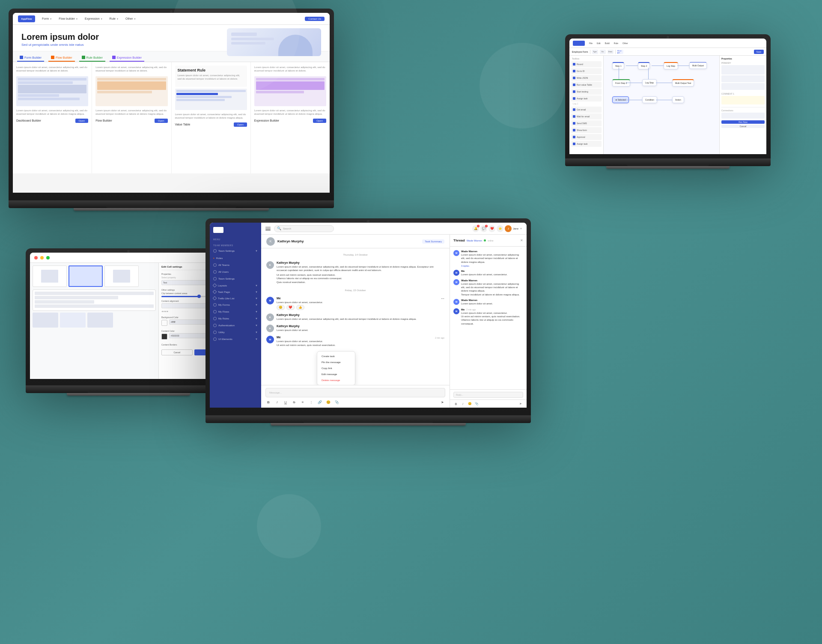  What do you see at coordinates (484, 229) in the screenshot?
I see `s4-notif-2: 💬 3` at bounding box center [484, 229].